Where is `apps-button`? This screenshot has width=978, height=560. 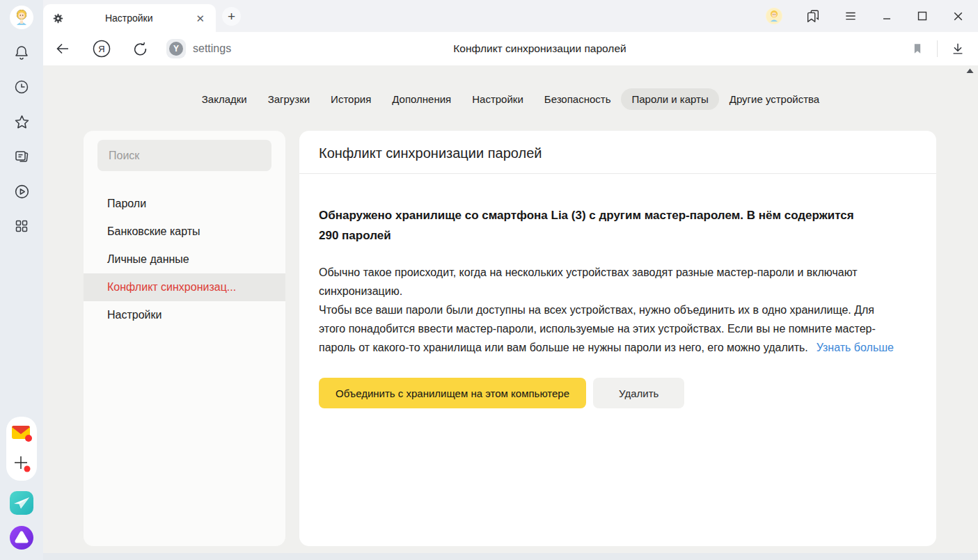 apps-button is located at coordinates (22, 226).